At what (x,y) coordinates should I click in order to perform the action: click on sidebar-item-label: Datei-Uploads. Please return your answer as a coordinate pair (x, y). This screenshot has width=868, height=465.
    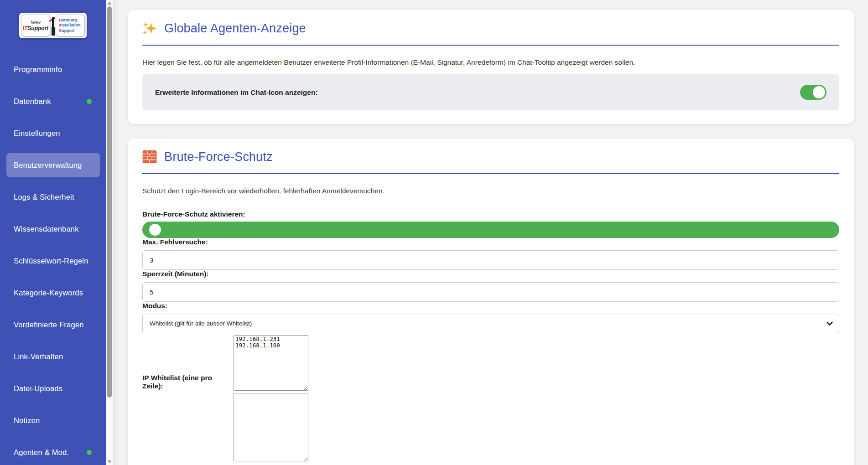
    Looking at the image, I should click on (38, 388).